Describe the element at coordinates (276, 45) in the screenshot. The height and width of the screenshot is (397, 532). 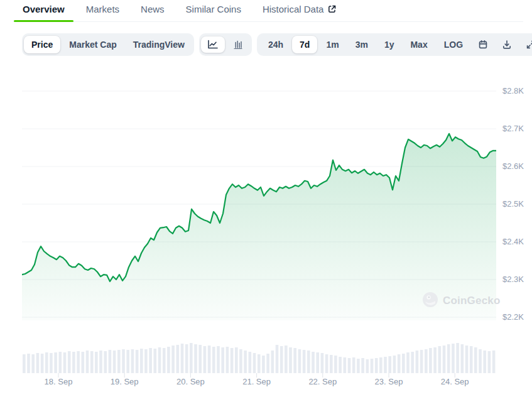
I see `button-label: 24h` at that location.